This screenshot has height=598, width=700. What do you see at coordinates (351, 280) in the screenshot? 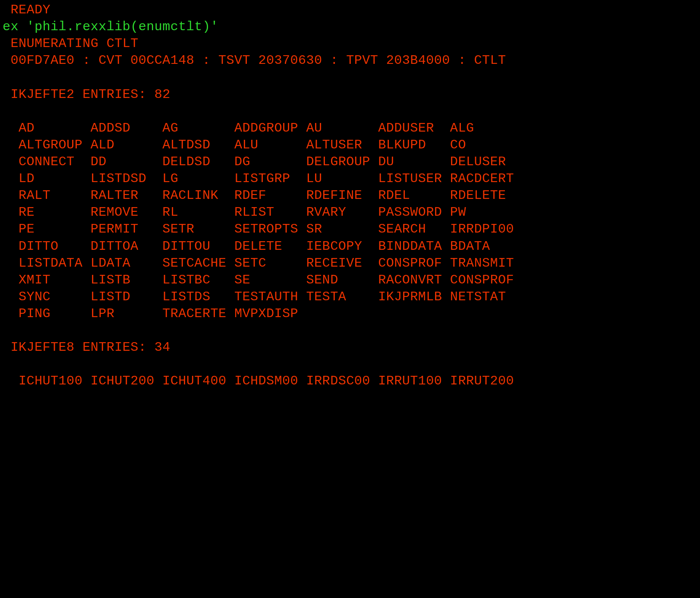
I see `terminal-line: XMIT LISTB LISTBC SE SEND RACONVRT CONSP…` at bounding box center [351, 280].